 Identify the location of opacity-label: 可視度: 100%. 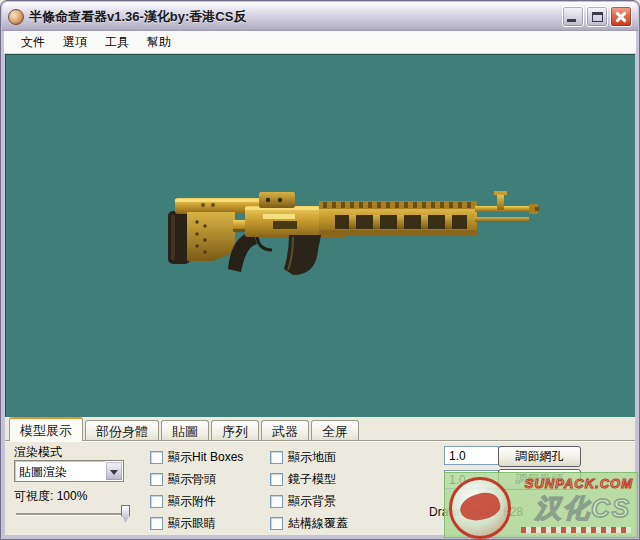
(50, 496).